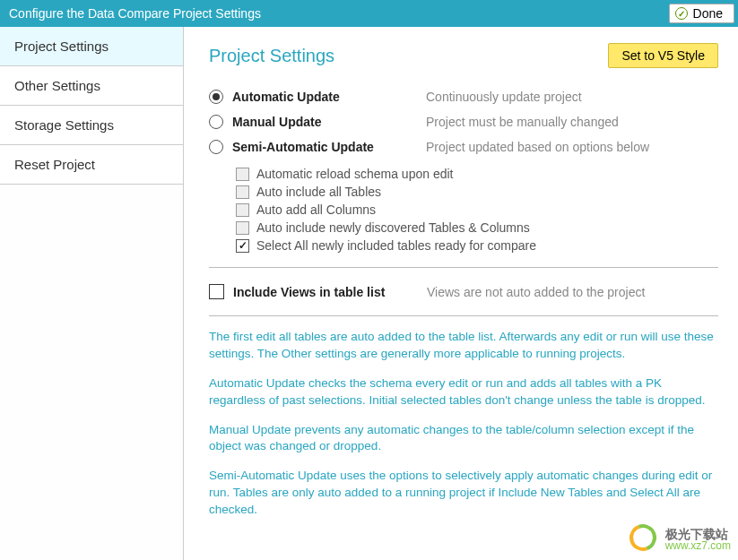 This screenshot has width=738, height=560. What do you see at coordinates (477, 246) in the screenshot?
I see `sub-option-row: Select All newly included tables ready f…` at bounding box center [477, 246].